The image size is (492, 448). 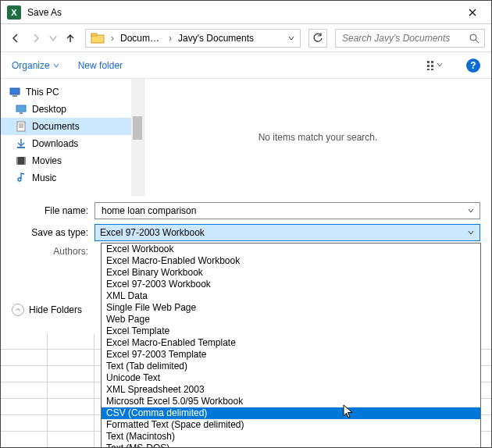 What do you see at coordinates (291, 425) in the screenshot?
I see `type-option: Formatted Text (Space delimited)` at bounding box center [291, 425].